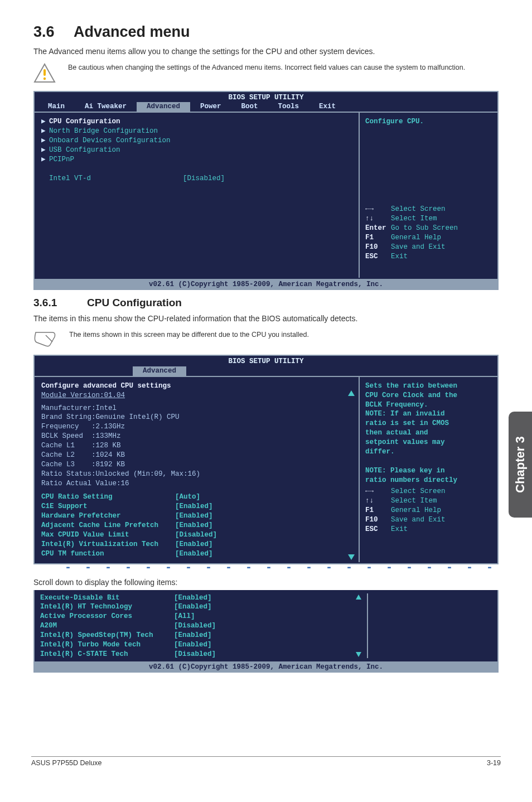  I want to click on opt-label: CPU Ratio Setting, so click(108, 497).